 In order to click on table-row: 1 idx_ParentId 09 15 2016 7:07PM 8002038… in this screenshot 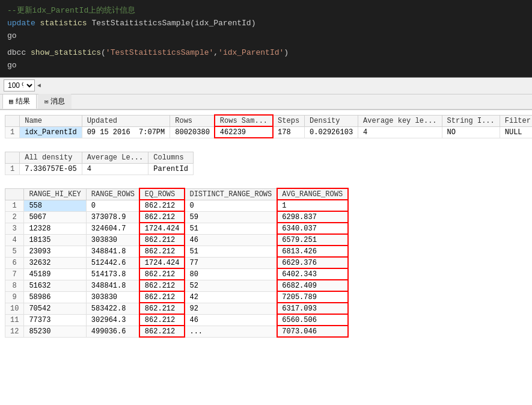, I will do `click(269, 132)`.